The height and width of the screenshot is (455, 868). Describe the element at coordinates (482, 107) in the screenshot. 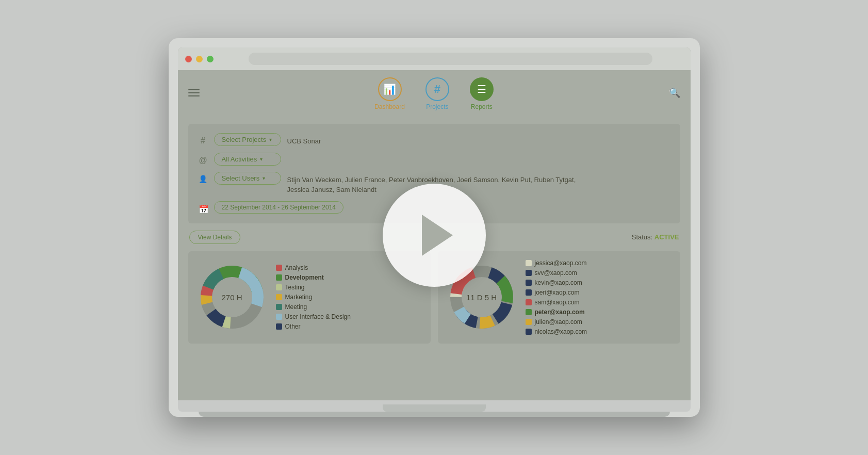

I see `reports-label: Reports` at that location.